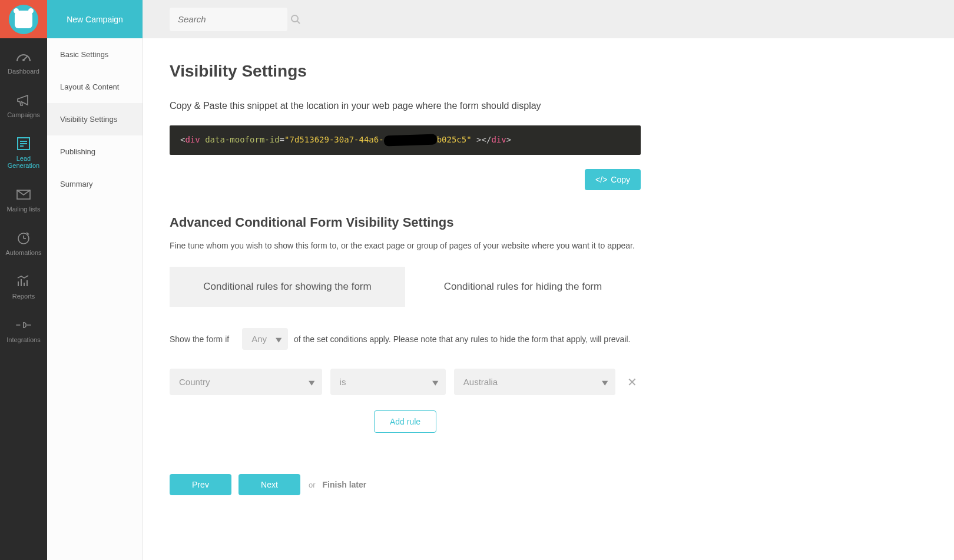 The height and width of the screenshot is (560, 954). Describe the element at coordinates (24, 238) in the screenshot. I see `clock-icon` at that location.